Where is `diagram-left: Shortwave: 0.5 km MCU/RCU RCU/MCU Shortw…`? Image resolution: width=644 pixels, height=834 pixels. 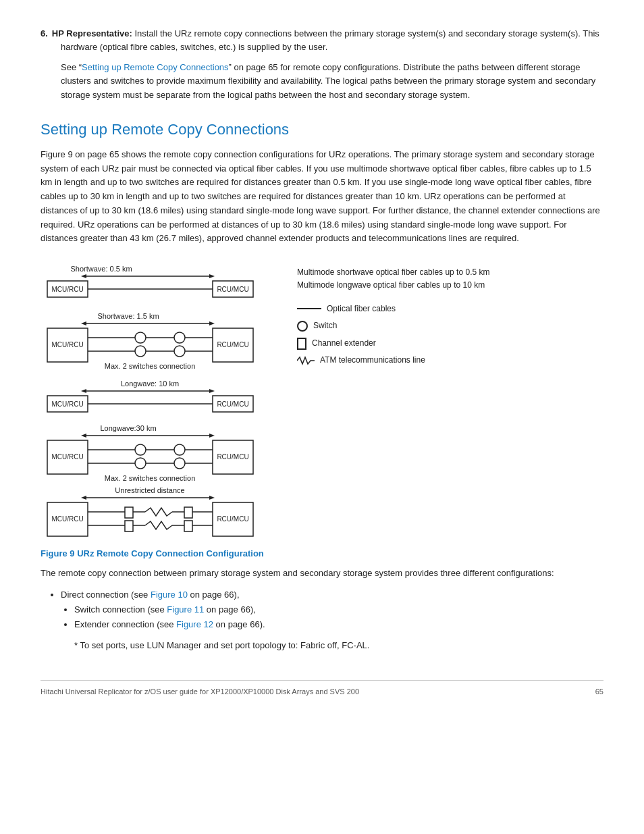 diagram-left: Shortwave: 0.5 km MCU/RCU RCU/MCU Shortw… is located at coordinates (162, 401).